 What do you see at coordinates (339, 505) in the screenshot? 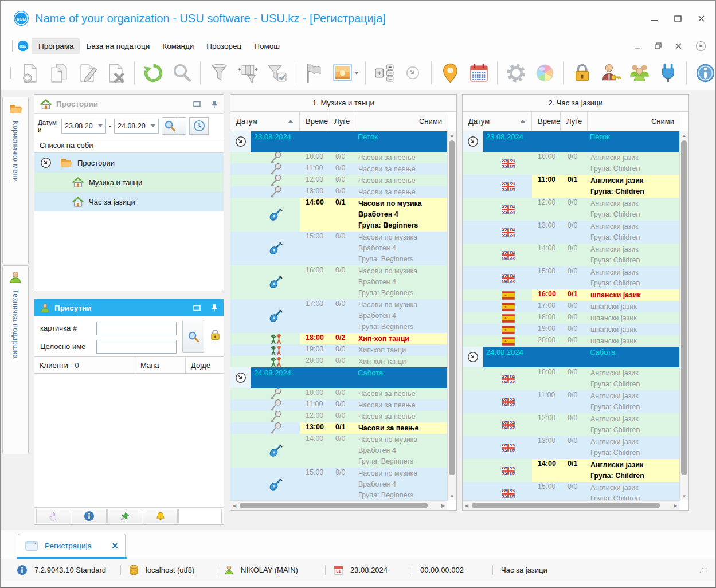
I see `horizontal-scrollbar: ◀ ▶` at bounding box center [339, 505].